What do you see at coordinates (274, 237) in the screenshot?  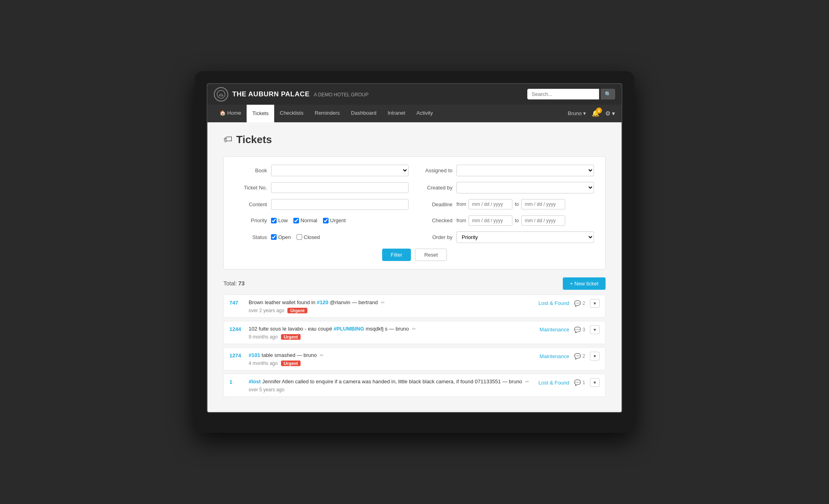 I see `status-open-checkbox` at bounding box center [274, 237].